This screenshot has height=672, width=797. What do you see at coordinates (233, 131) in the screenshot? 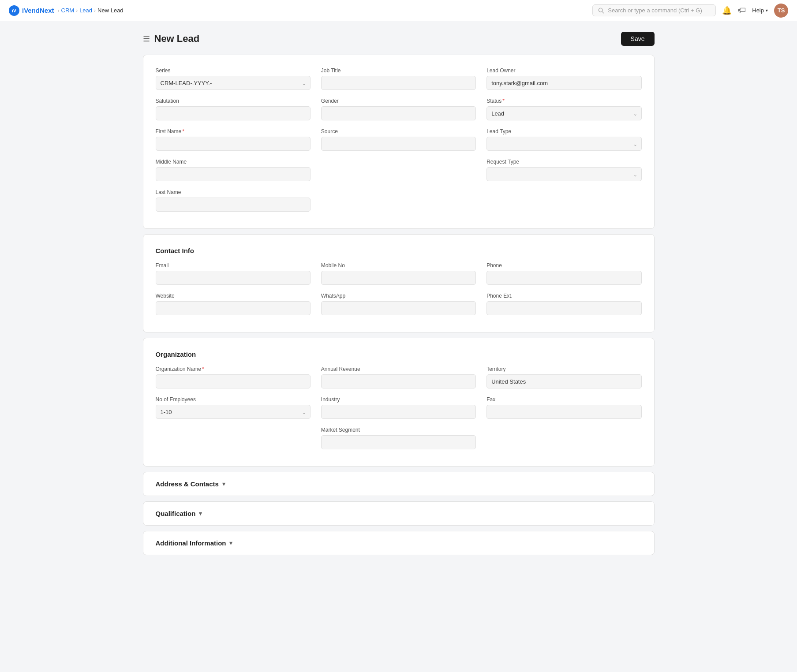
I see `first-name-label: First Name*` at bounding box center [233, 131].